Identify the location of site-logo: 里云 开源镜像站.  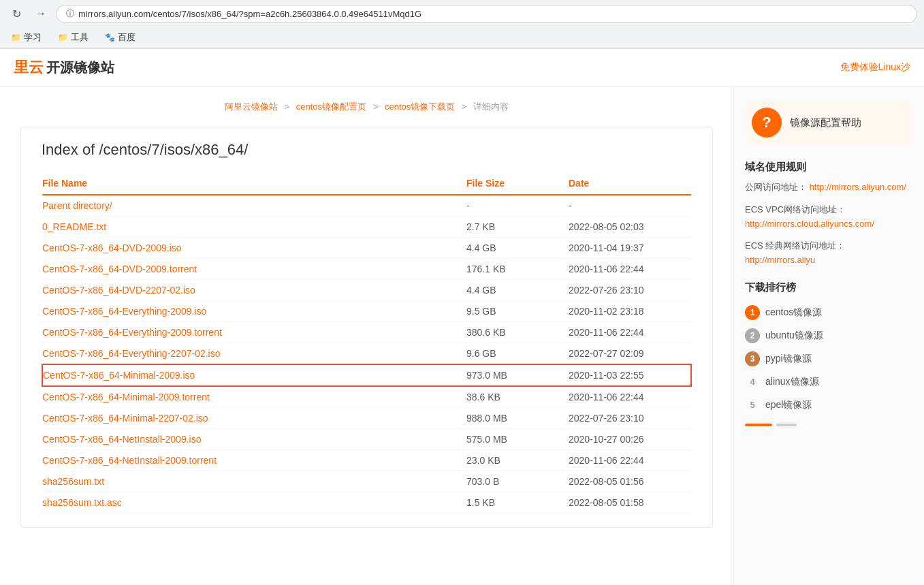
(64, 67).